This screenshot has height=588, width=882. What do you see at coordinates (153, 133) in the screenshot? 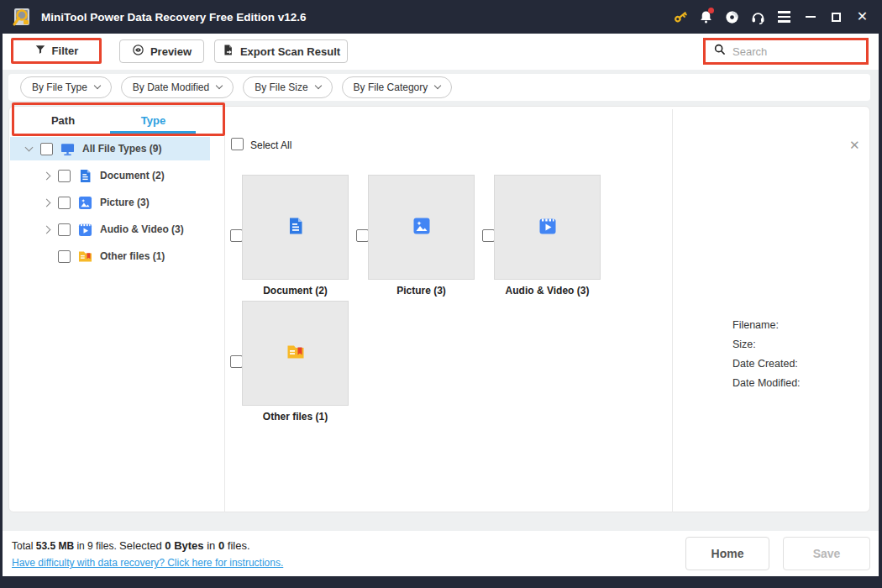
I see `active-tab-indicator` at bounding box center [153, 133].